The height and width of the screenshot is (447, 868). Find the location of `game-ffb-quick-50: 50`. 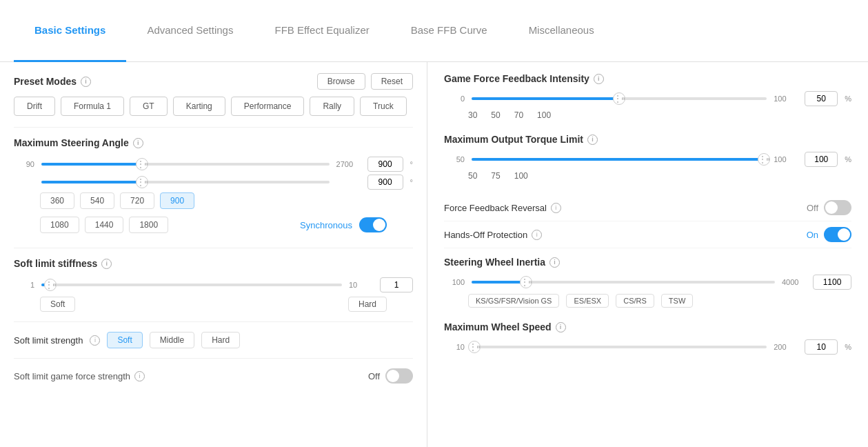

game-ffb-quick-50: 50 is located at coordinates (495, 115).